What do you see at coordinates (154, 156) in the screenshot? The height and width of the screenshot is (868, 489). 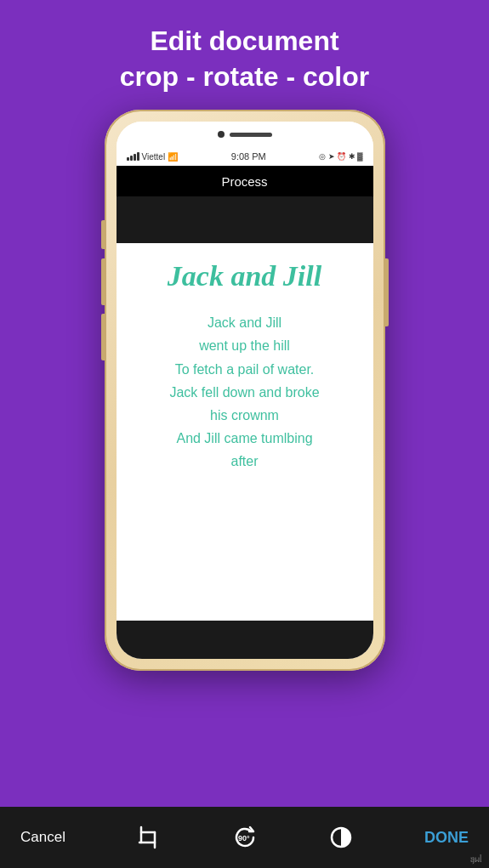 I see `carrier-name: Viettel` at bounding box center [154, 156].